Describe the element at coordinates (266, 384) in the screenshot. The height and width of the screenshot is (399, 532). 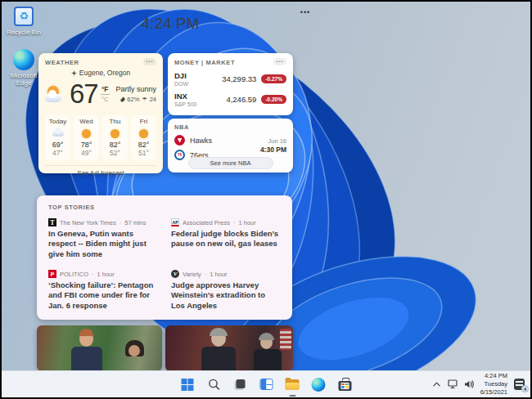
I see `widgets-icon` at that location.